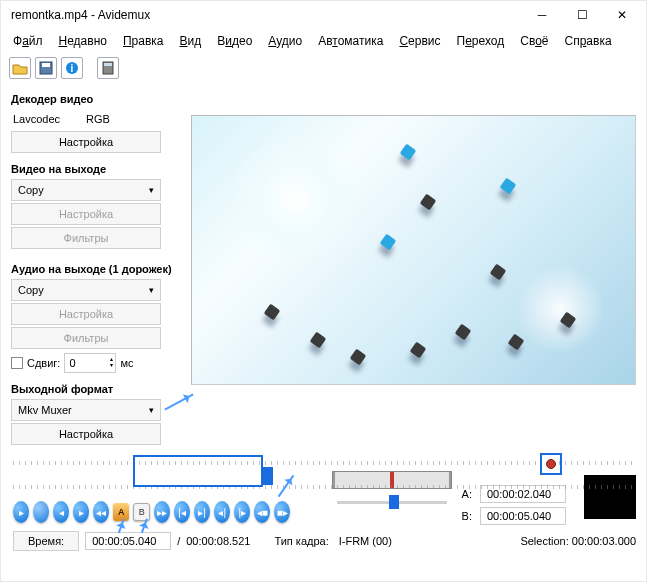 Image resolution: width=647 pixels, height=582 pixels. I want to click on marker-b-value: 00:00:05.040, so click(523, 516).